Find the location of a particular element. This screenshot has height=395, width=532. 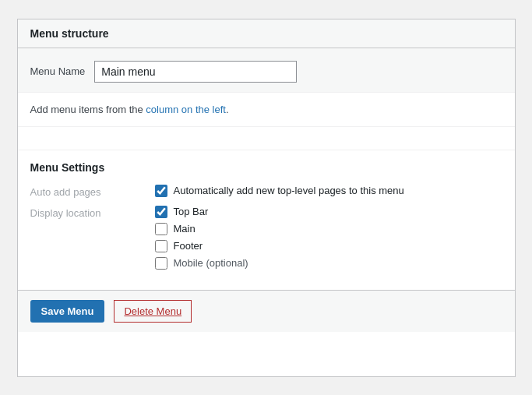

auto-add-checkbox-label: Automatically add new top-level pages to… is located at coordinates (289, 190).